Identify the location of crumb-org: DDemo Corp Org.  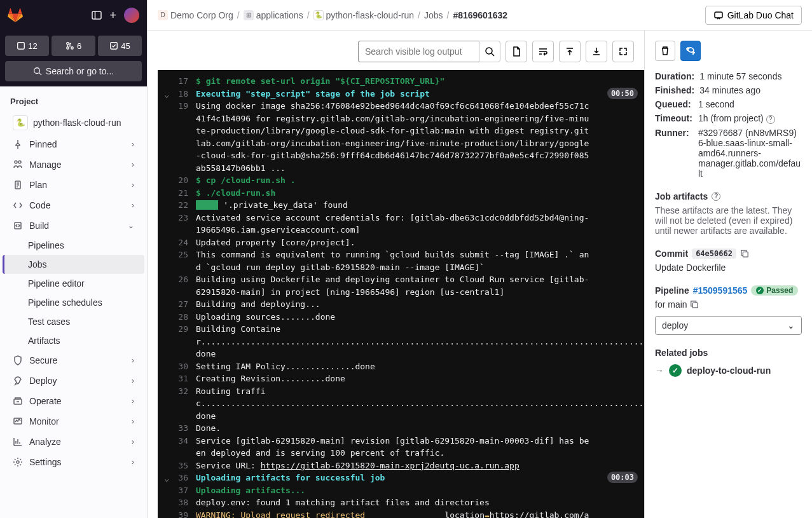
(196, 15).